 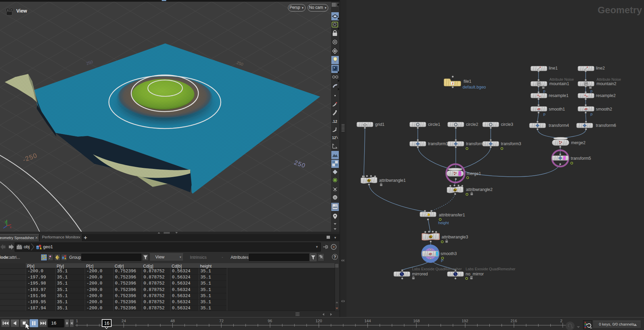 What do you see at coordinates (559, 125) in the screenshot?
I see `svg-text: transform4` at bounding box center [559, 125].